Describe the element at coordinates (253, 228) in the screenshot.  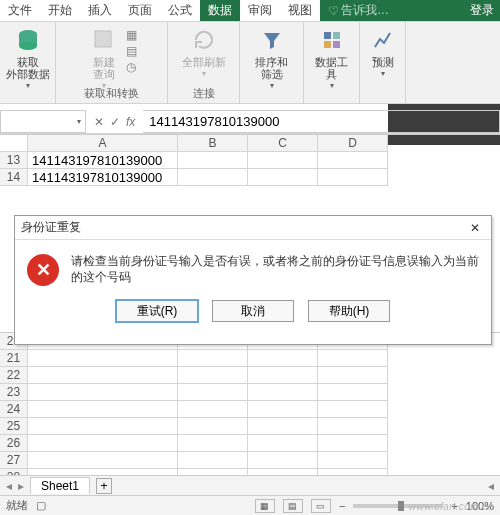
I see `dialog-titlebar: 身份证重复 ✕` at that location.